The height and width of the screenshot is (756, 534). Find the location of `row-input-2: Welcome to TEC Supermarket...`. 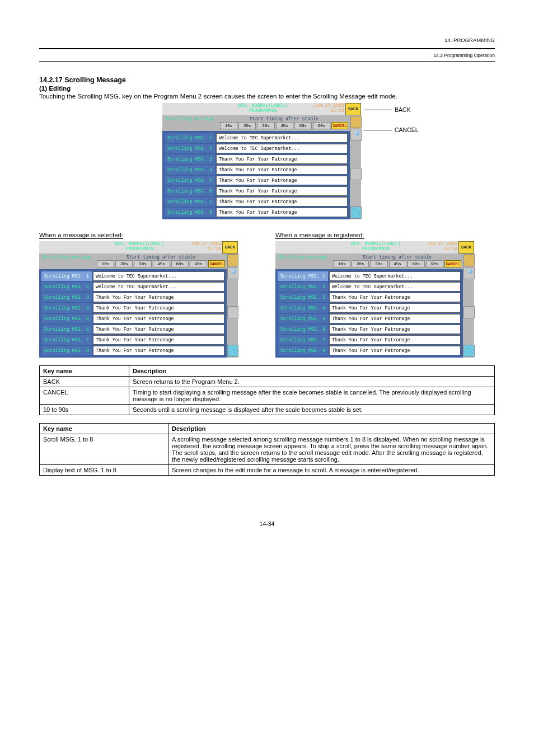

row-input-2: Welcome to TEC Supermarket... is located at coordinates (282, 149).